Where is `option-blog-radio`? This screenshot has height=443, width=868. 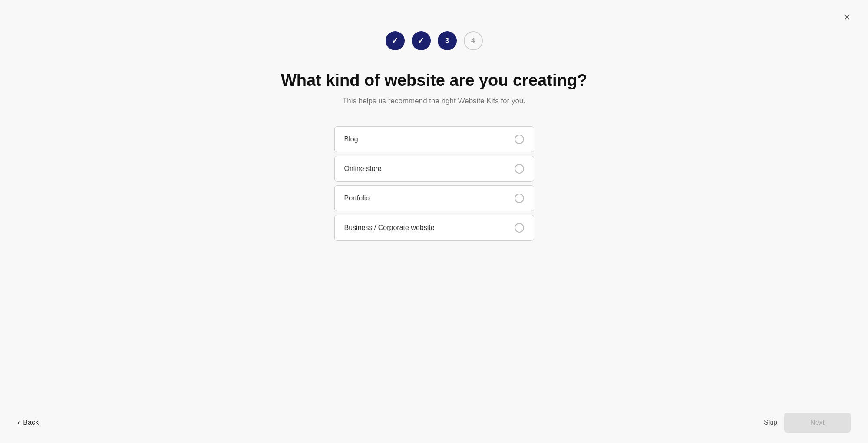 option-blog-radio is located at coordinates (519, 139).